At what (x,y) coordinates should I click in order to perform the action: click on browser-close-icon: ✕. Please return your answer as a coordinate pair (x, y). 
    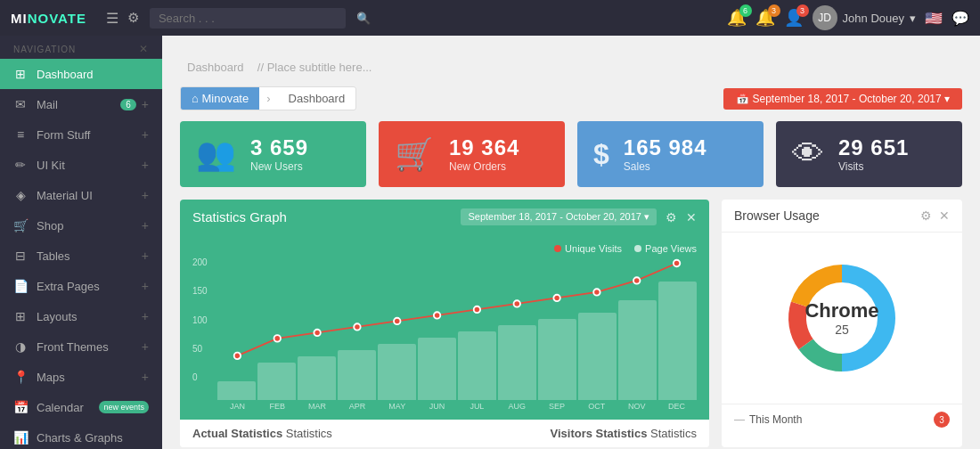
    Looking at the image, I should click on (944, 216).